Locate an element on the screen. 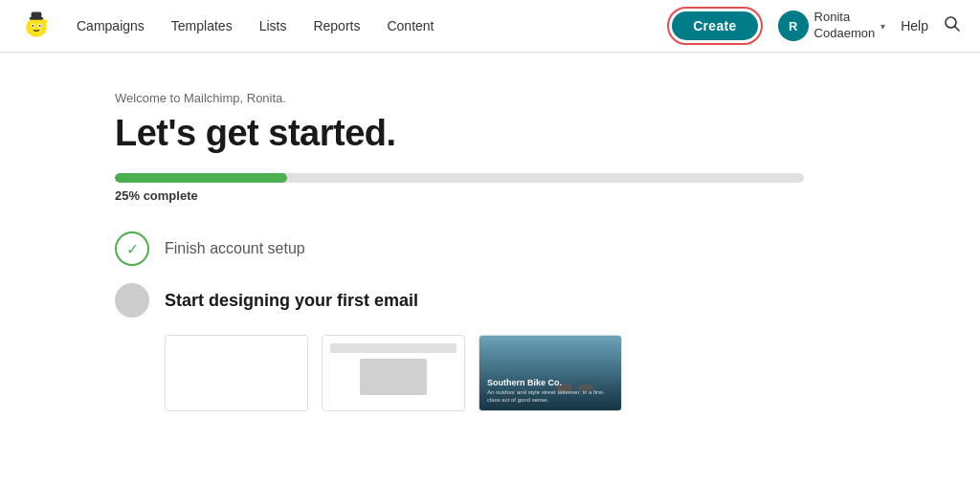 This screenshot has height=484, width=980. nav-item-campaigns: Campaigns is located at coordinates (111, 26).